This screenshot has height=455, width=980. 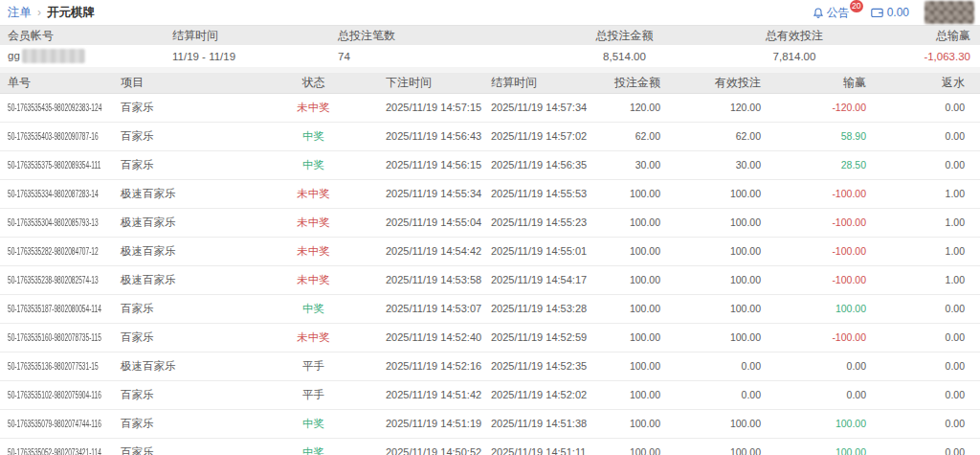 I want to click on header-settle-time: 结算时间, so click(x=536, y=82).